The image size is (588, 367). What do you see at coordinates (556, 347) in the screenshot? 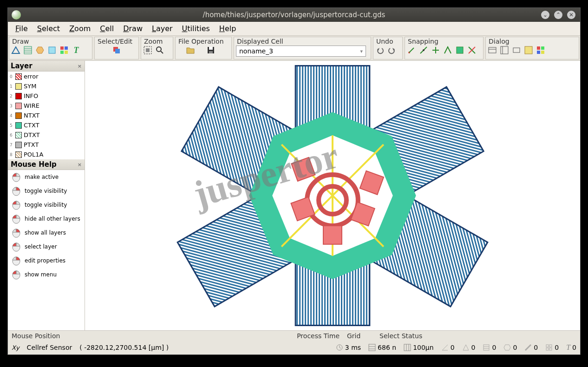
I see `sel-box-value: 0` at bounding box center [556, 347].